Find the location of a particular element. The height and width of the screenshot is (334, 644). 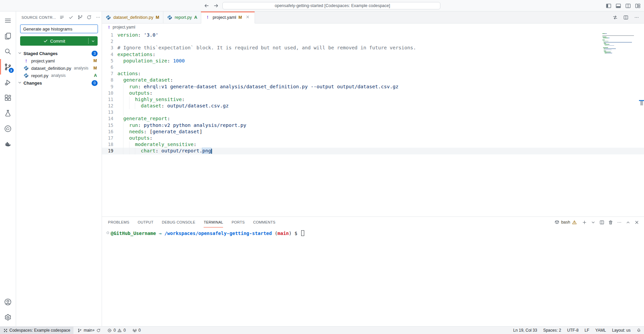

editor-tab-dataset_definition.py: dataset_definition.pyM is located at coordinates (133, 17).